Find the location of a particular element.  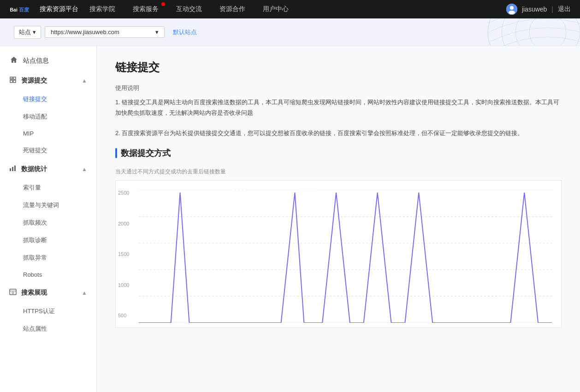

resource-icon is located at coordinates (13, 80).